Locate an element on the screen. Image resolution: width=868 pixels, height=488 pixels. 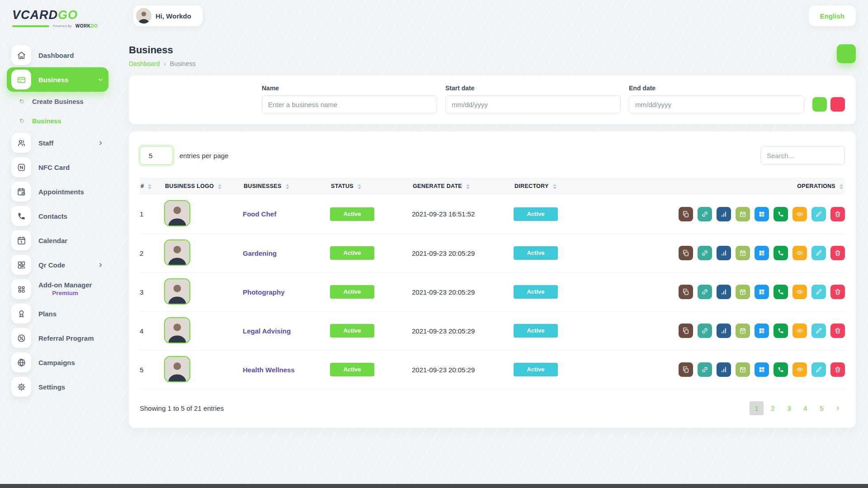
column-header-business-logo: BUSINESS LOGO is located at coordinates (203, 186).